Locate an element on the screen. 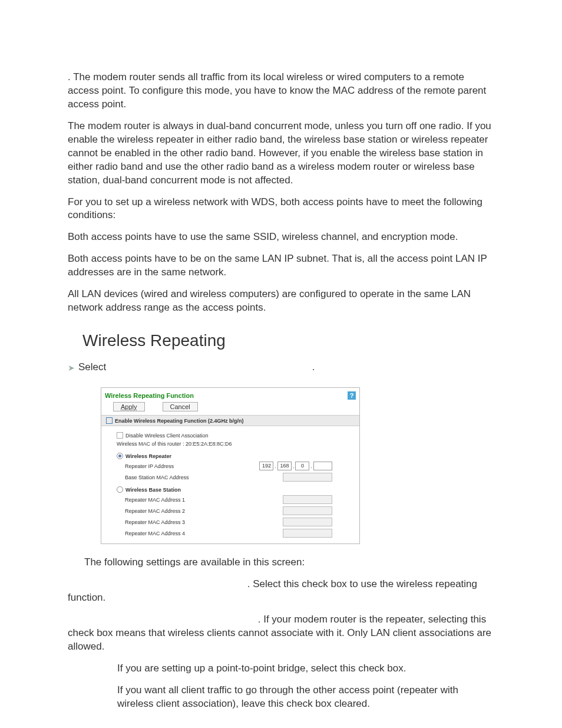  setting-disable-assoc-text: . If your modem router is the repeater, … is located at coordinates (279, 633).